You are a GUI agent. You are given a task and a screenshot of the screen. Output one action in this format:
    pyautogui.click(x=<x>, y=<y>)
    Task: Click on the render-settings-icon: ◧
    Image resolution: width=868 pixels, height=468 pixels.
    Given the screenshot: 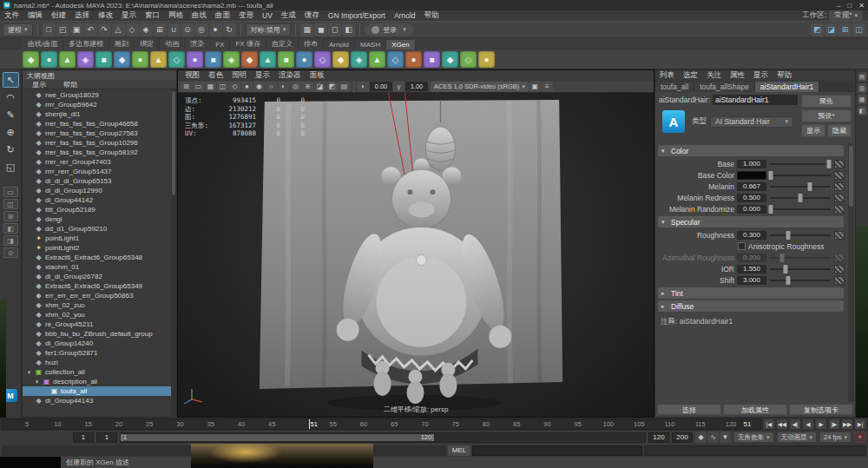 What is the action you would take?
    pyautogui.click(x=349, y=30)
    